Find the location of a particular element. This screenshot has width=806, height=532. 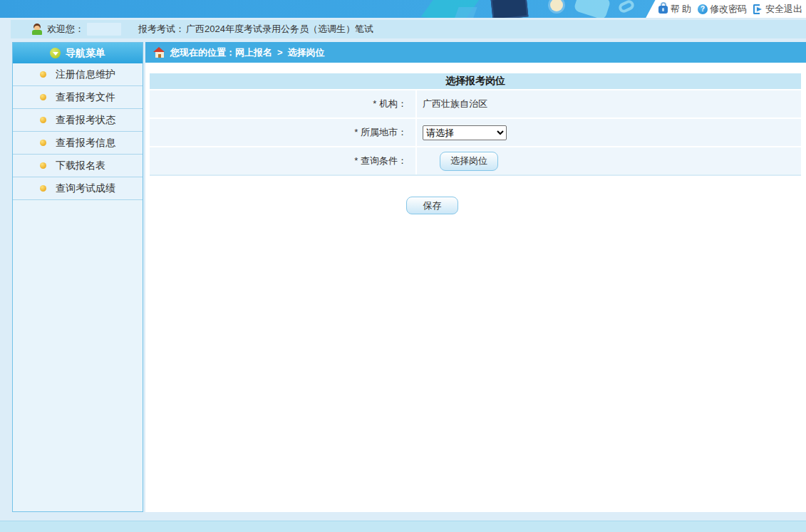

help-label: 帮 助 is located at coordinates (681, 9).